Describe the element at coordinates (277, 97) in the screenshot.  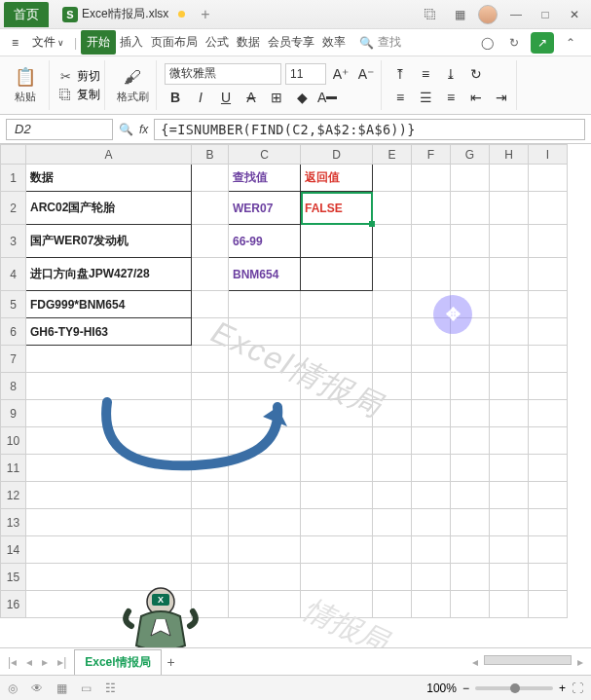
I see `borders-button: ⊞` at that location.